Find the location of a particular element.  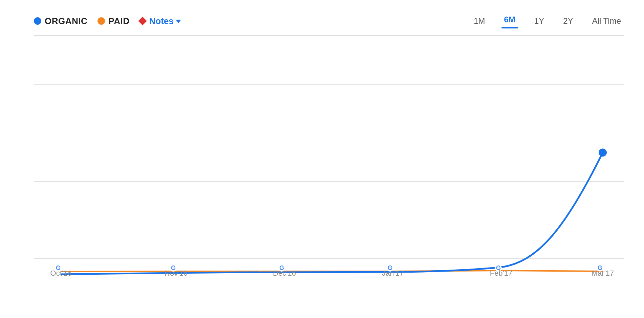

x-axis-label-oct: Oct'16 is located at coordinates (61, 273).